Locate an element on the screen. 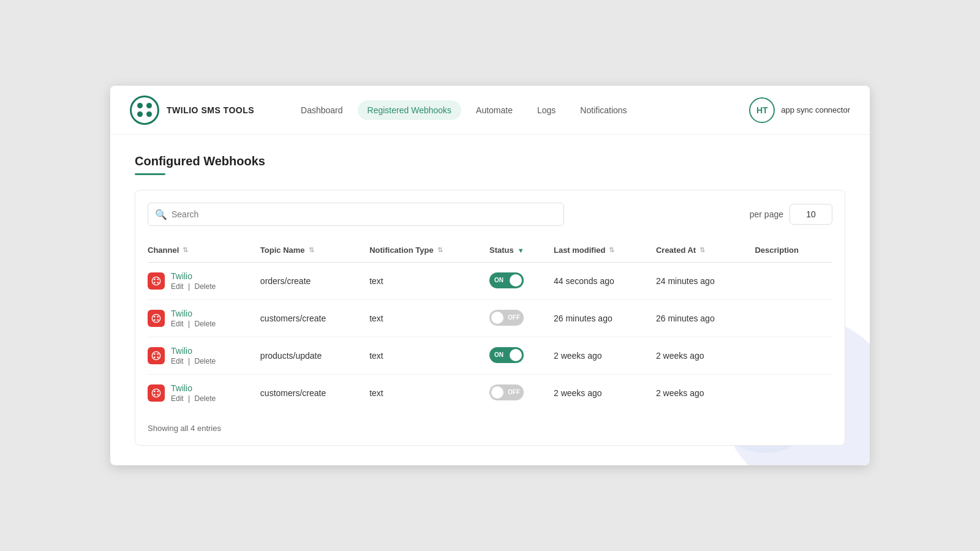 The height and width of the screenshot is (551, 980). per-page-input is located at coordinates (811, 214).